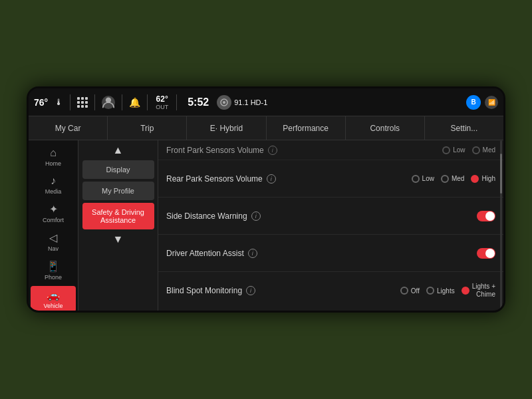 Image resolution: width=532 pixels, height=399 pixels. What do you see at coordinates (273, 150) in the screenshot?
I see `front-park-info-icon: i` at bounding box center [273, 150].